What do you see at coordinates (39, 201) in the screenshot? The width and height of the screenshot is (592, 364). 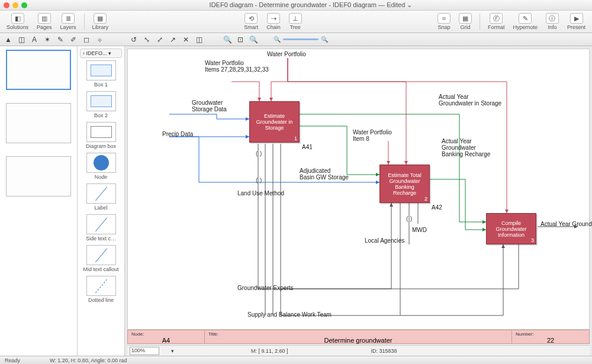 I see `page-thumbnails` at bounding box center [39, 201].